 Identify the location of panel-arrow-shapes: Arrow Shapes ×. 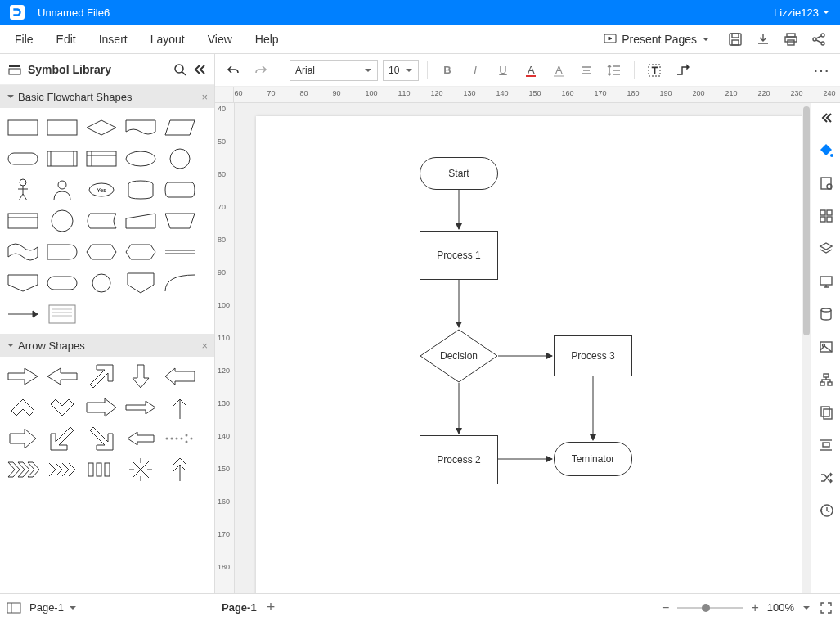
(107, 345).